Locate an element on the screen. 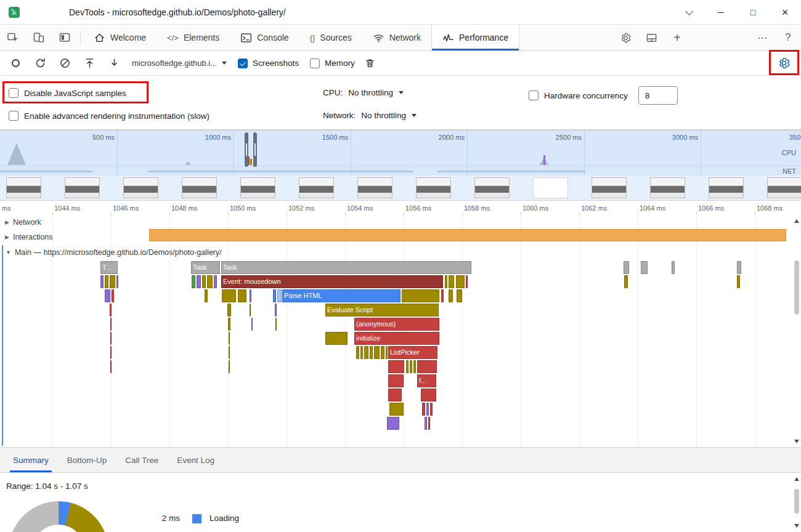 This screenshot has width=801, height=532. focus-page-button is located at coordinates (65, 38).